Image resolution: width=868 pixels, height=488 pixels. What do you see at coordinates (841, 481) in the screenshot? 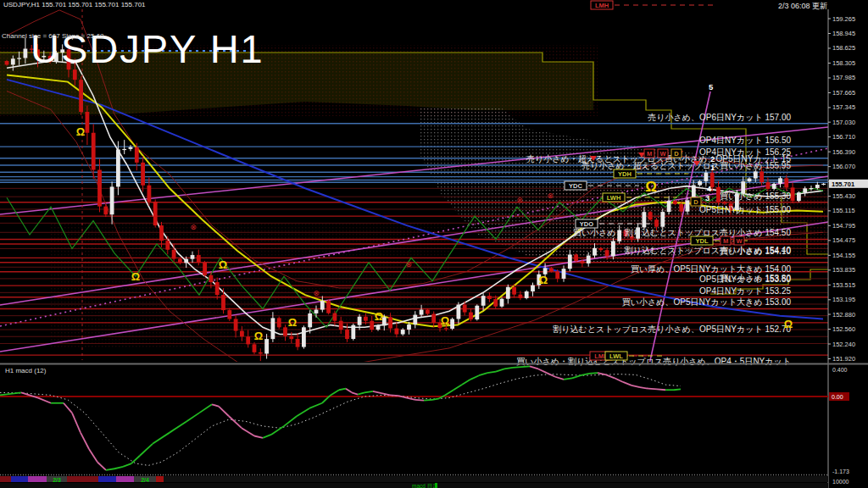
I see `strip-scale-label: 10000` at bounding box center [841, 481].